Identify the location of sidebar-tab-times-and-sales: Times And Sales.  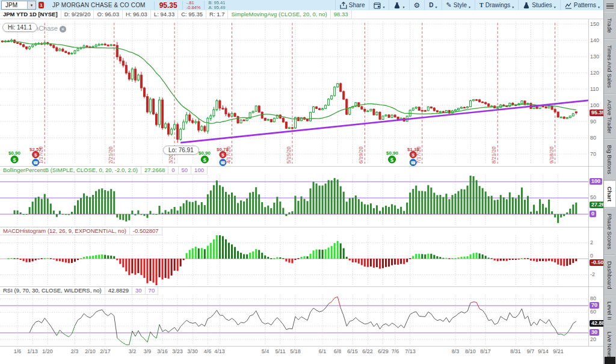
(610, 66).